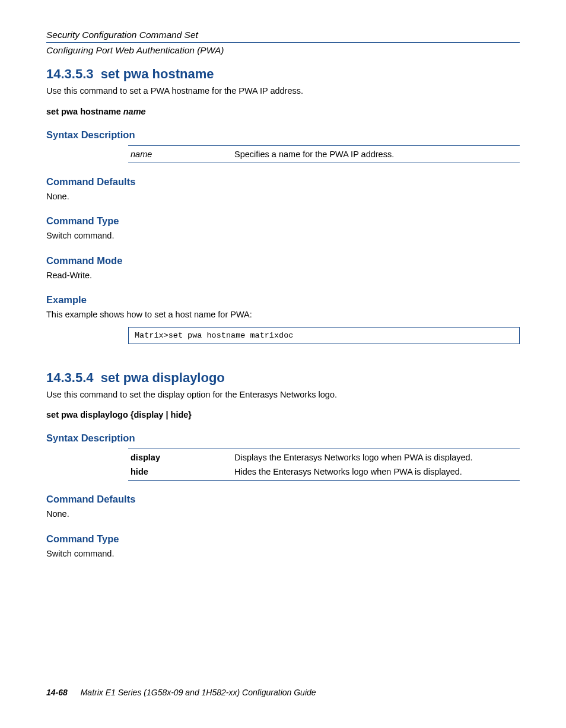 The height and width of the screenshot is (728, 566). I want to click on option-hide: hide, so click(183, 472).